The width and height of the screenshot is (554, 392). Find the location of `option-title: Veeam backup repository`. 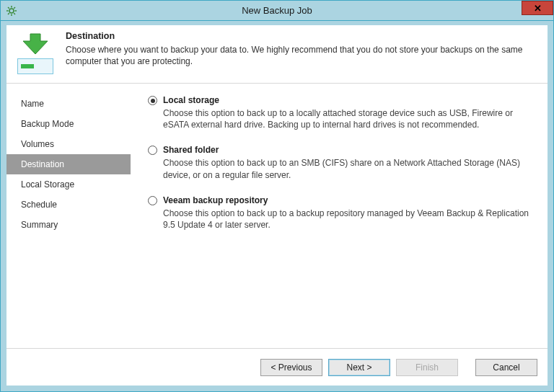

option-title: Veeam backup repository is located at coordinates (349, 200).